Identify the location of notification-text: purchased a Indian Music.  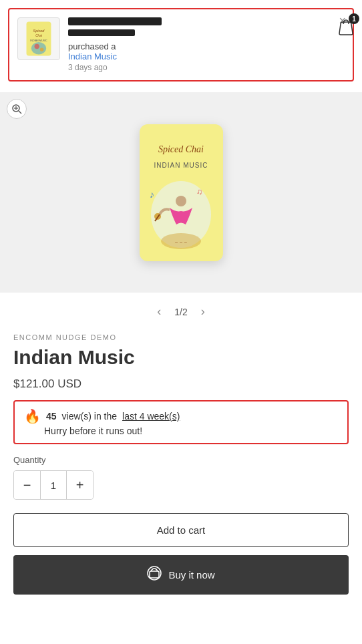
(206, 51).